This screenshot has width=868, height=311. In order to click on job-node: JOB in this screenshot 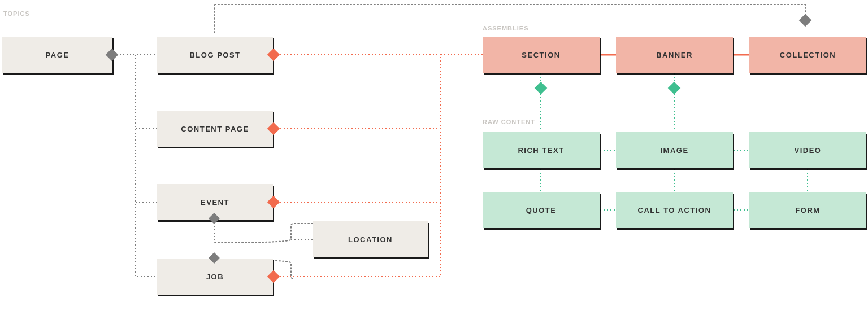, I will do `click(215, 277)`.